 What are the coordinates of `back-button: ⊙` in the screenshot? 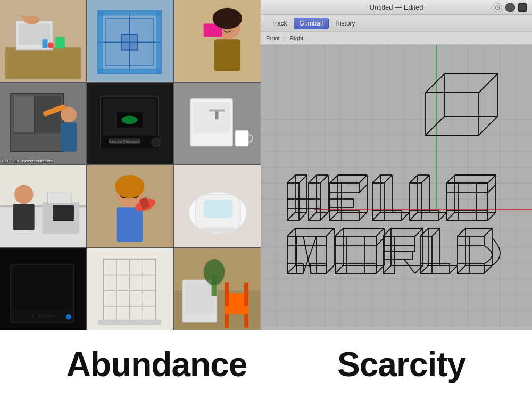 It's located at (497, 7).